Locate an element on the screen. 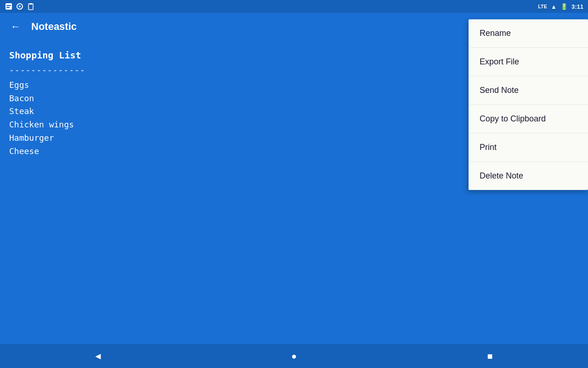  menu-item-print: Print is located at coordinates (528, 148).